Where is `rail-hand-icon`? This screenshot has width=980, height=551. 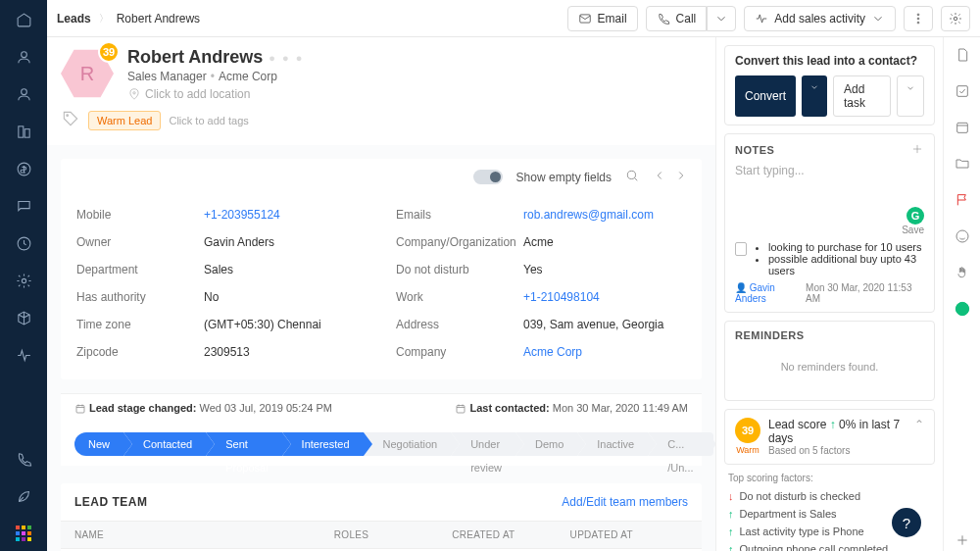
rail-hand-icon is located at coordinates (962, 275).